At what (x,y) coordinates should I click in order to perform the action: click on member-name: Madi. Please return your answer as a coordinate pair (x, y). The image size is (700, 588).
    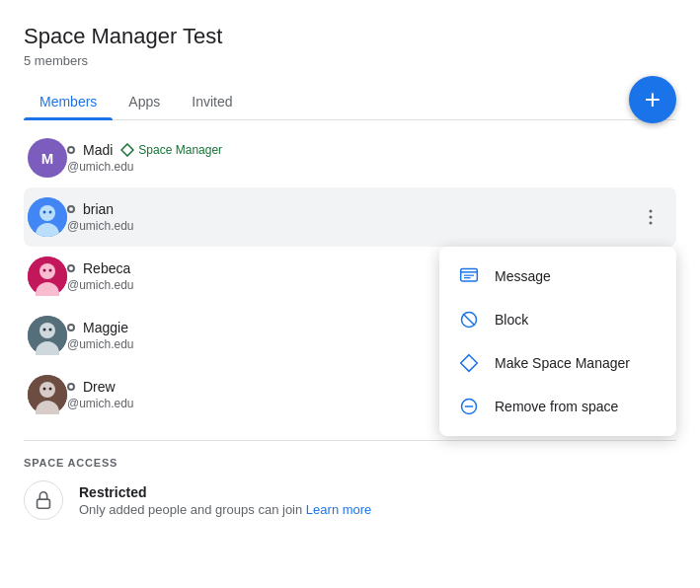
    Looking at the image, I should click on (98, 150).